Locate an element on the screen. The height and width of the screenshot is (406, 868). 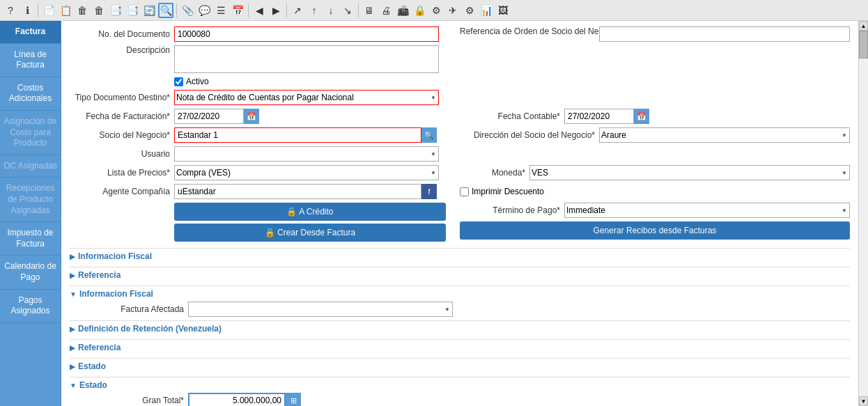
estado-1-arrow: ▶ is located at coordinates (72, 366).